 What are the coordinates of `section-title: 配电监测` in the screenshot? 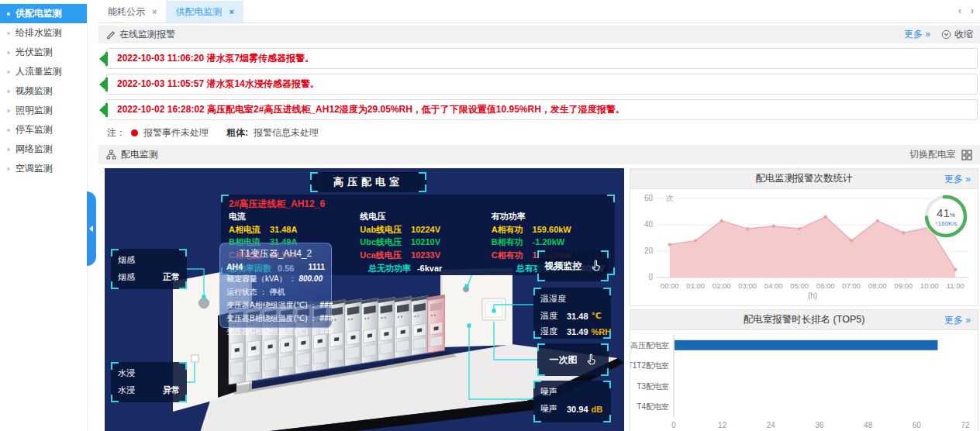 It's located at (140, 155).